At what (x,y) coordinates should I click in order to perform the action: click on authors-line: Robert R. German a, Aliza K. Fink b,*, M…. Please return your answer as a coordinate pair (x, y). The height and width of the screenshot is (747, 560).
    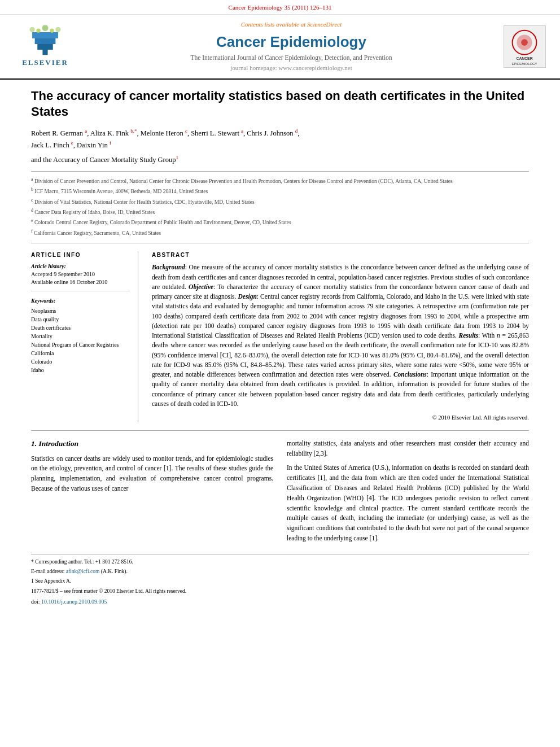
    Looking at the image, I should click on (280, 139).